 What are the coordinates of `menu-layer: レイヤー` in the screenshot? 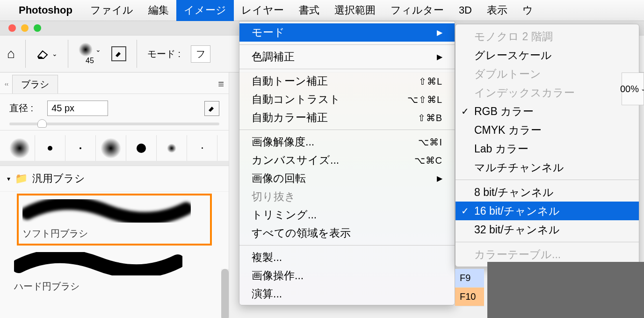 It's located at (263, 10).